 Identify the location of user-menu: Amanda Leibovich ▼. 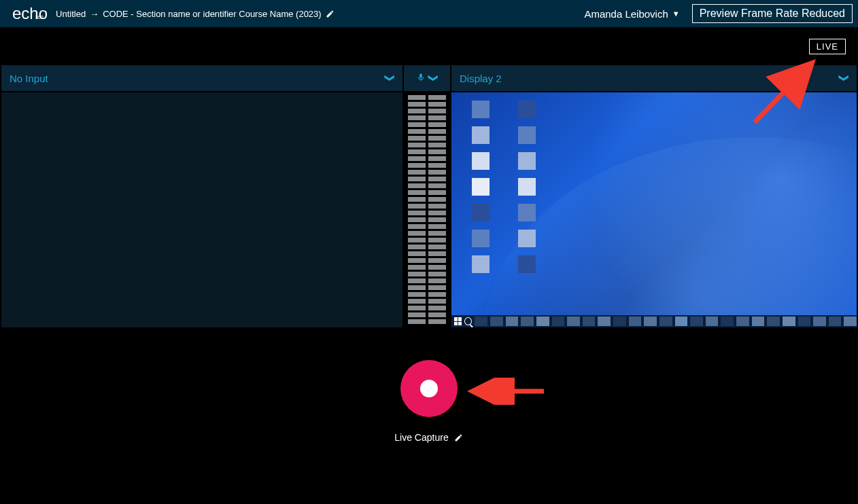
(634, 14).